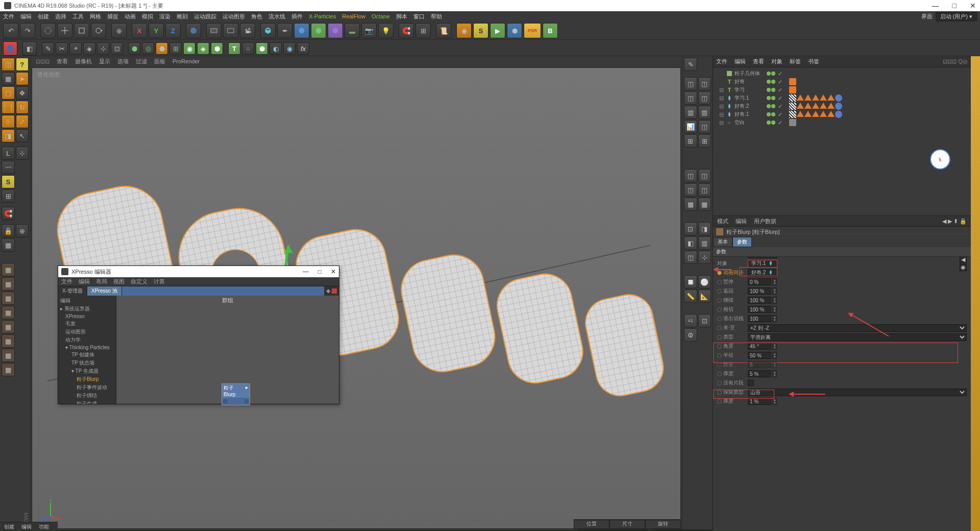 The width and height of the screenshot is (980, 531). What do you see at coordinates (119, 31) in the screenshot?
I see `recent-tool-button: ⊕` at bounding box center [119, 31].